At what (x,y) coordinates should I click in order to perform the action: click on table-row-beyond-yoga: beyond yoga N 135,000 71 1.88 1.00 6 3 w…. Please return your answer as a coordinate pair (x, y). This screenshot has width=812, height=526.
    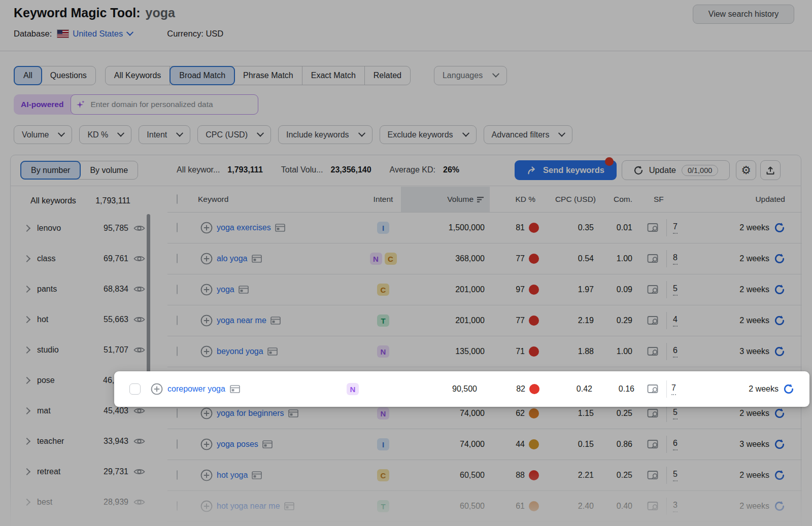
    Looking at the image, I should click on (485, 352).